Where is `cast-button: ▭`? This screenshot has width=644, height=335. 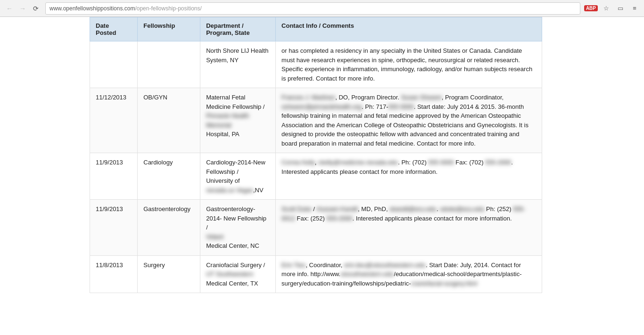
cast-button: ▭ is located at coordinates (620, 8).